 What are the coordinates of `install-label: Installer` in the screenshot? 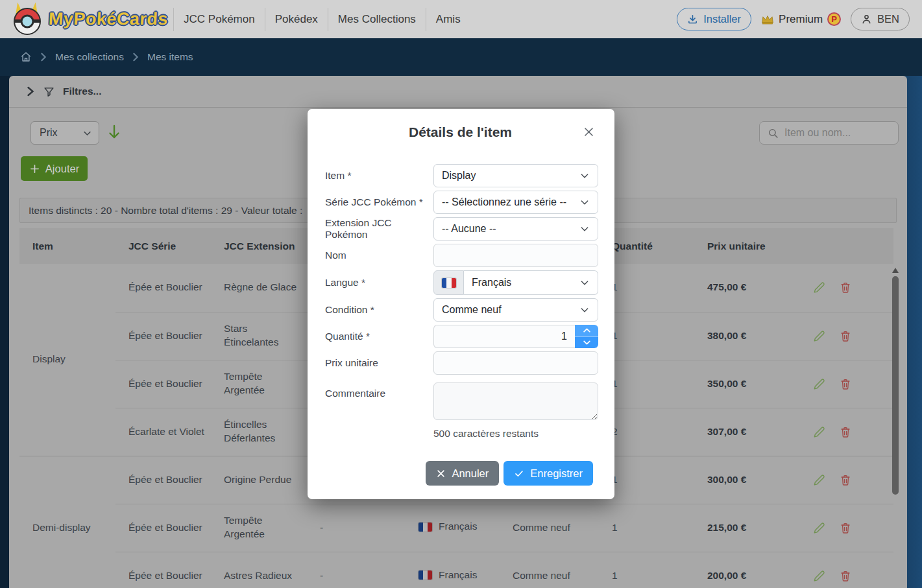 It's located at (722, 19).